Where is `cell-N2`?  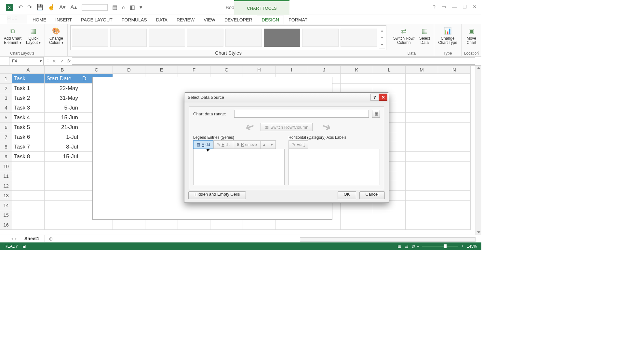 cell-N2 is located at coordinates (454, 88).